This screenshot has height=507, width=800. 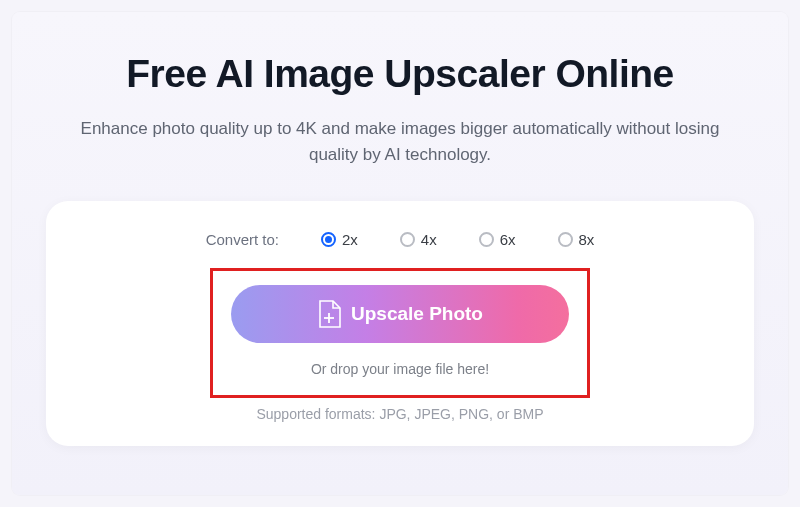 I want to click on upscale-button-label: Upscale Photo, so click(x=417, y=314).